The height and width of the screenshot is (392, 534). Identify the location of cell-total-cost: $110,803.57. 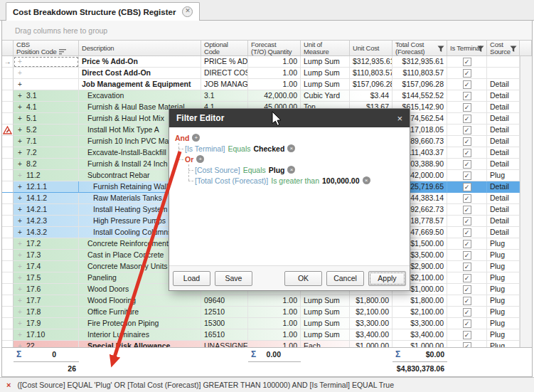
(420, 73).